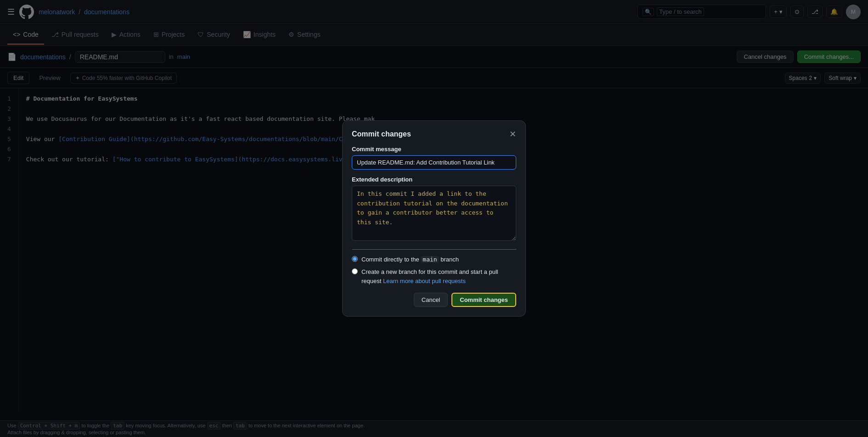 The image size is (868, 437). Describe the element at coordinates (434, 209) in the screenshot. I see `extended-desc-group: Extended description In this commit I ad…` at that location.